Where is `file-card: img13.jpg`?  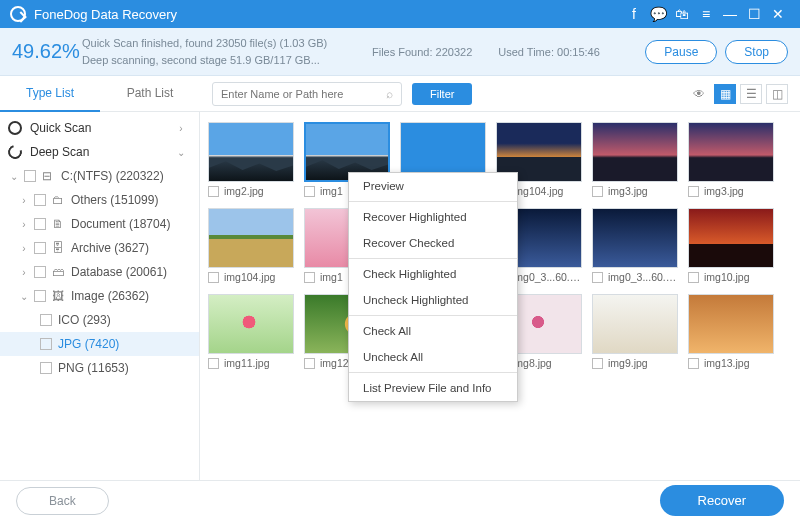 file-card: img13.jpg is located at coordinates (731, 333).